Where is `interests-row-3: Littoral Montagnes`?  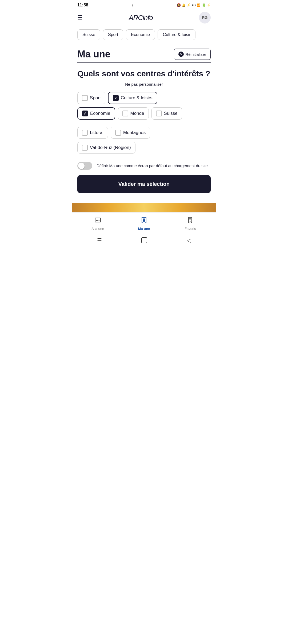
interests-row-3: Littoral Montagnes is located at coordinates (144, 133).